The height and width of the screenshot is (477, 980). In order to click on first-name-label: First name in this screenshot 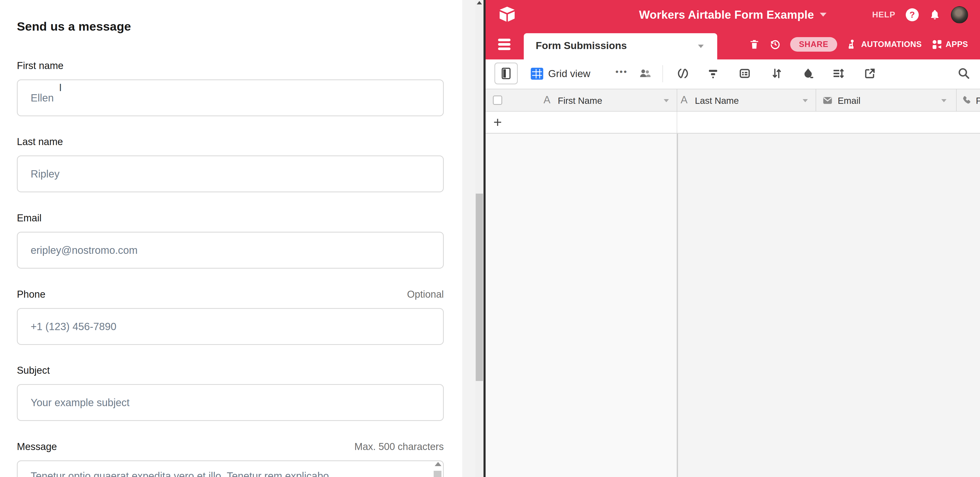, I will do `click(40, 66)`.